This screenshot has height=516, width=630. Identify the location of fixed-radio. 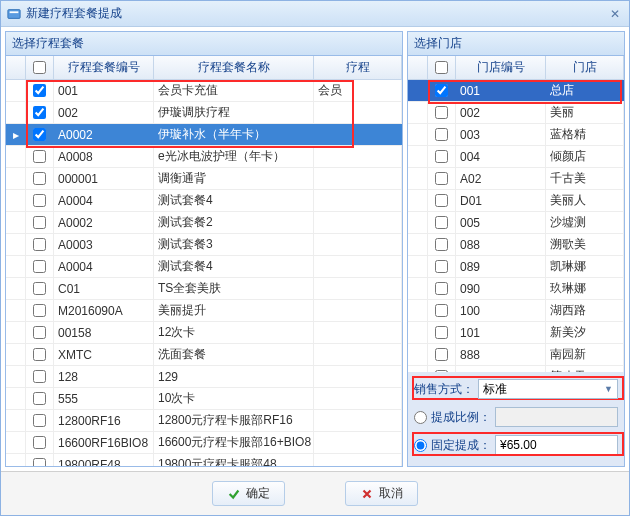
(420, 446).